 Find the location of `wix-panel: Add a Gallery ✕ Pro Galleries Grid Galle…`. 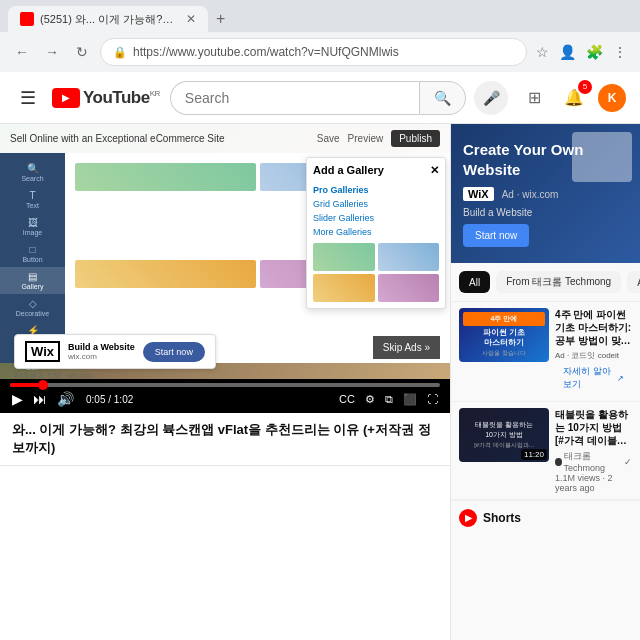

wix-panel: Add a Gallery ✕ Pro Galleries Grid Galle… is located at coordinates (376, 233).